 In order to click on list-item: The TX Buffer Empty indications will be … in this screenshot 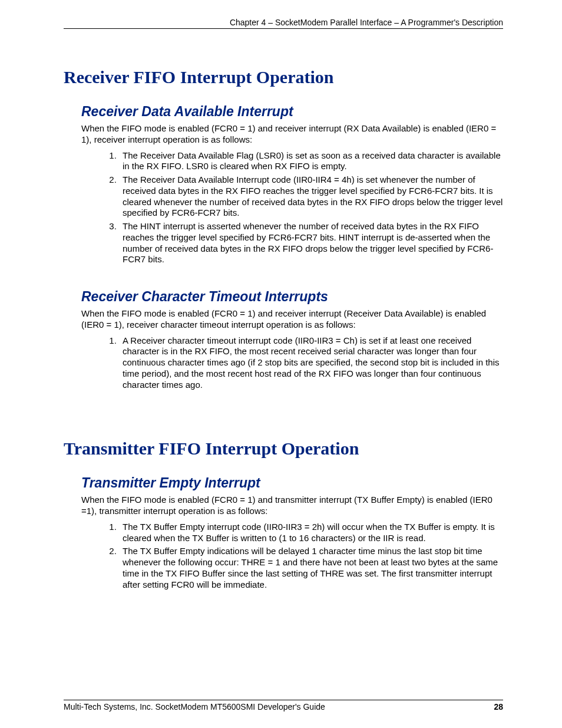, I will do `click(311, 568)`.